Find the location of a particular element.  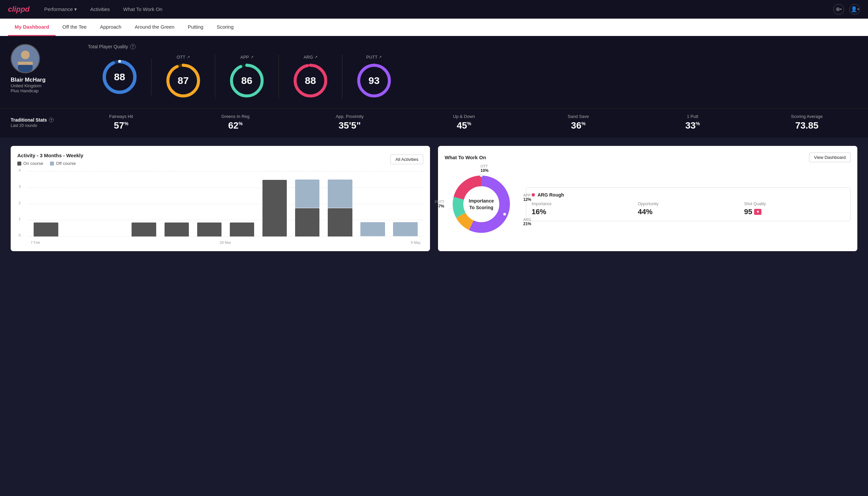

x-label-mar: 28 Mar is located at coordinates (225, 243).